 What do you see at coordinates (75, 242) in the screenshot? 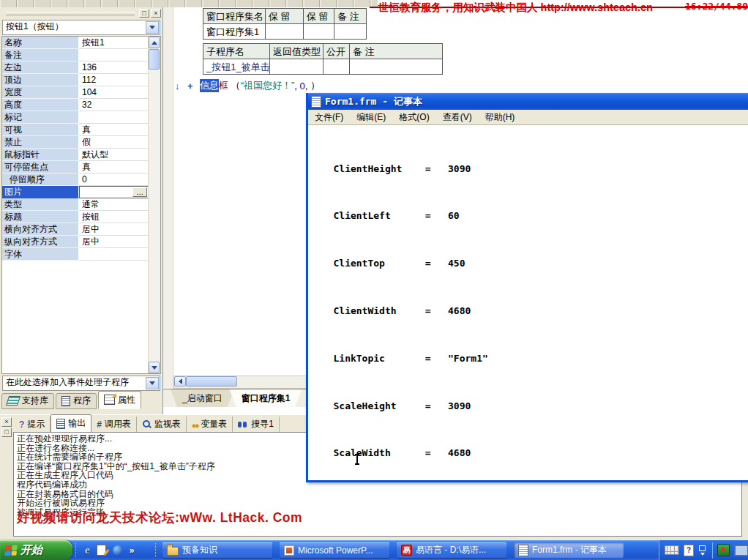
I see `property-row: 纵向对齐方式 居中` at bounding box center [75, 242].